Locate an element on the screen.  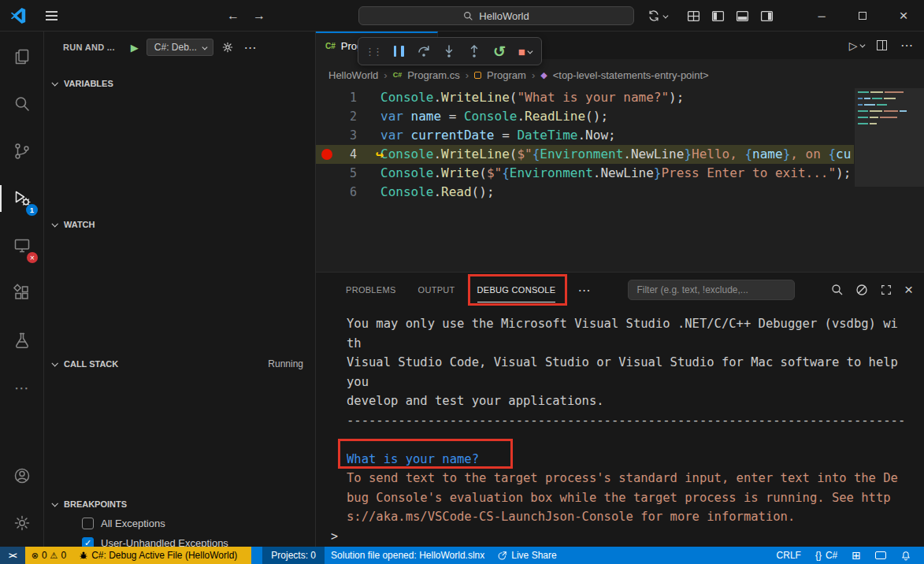
stop-button: ■ is located at coordinates (525, 51).